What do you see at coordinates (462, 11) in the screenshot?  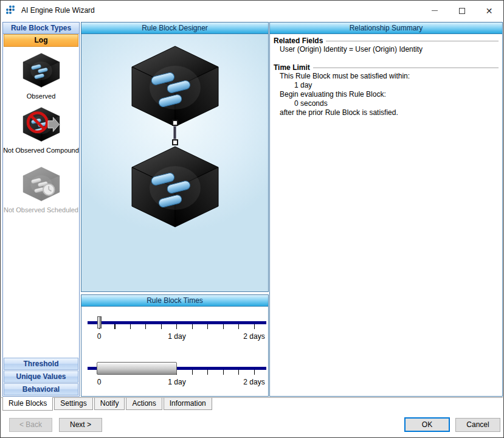 I see `maximize-icon` at bounding box center [462, 11].